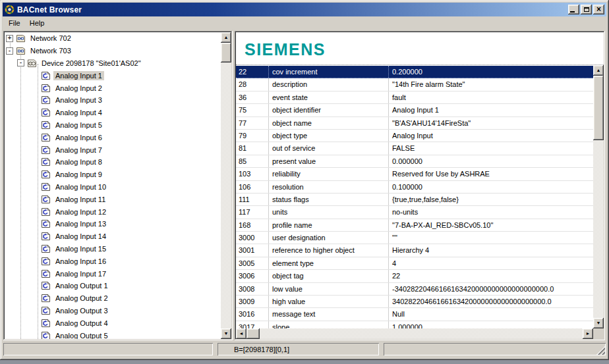  Describe the element at coordinates (113, 212) in the screenshot. I see `tree-item: Analog Input 12` at that location.